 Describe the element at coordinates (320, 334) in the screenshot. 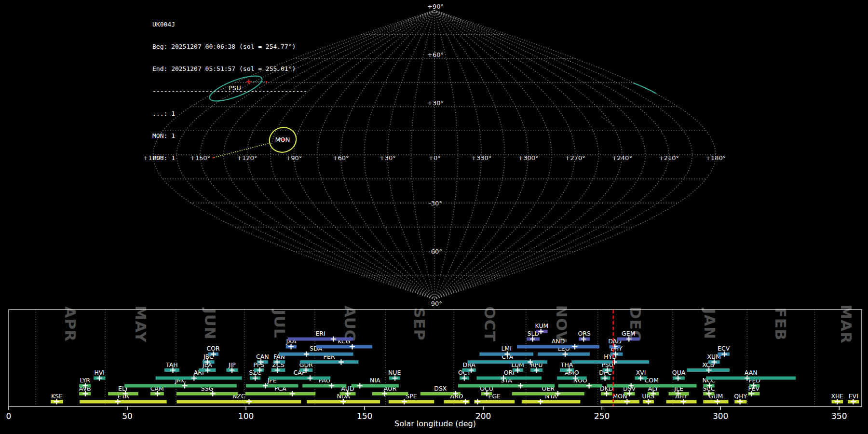

I see `shower-label-ERI: ERI` at that location.